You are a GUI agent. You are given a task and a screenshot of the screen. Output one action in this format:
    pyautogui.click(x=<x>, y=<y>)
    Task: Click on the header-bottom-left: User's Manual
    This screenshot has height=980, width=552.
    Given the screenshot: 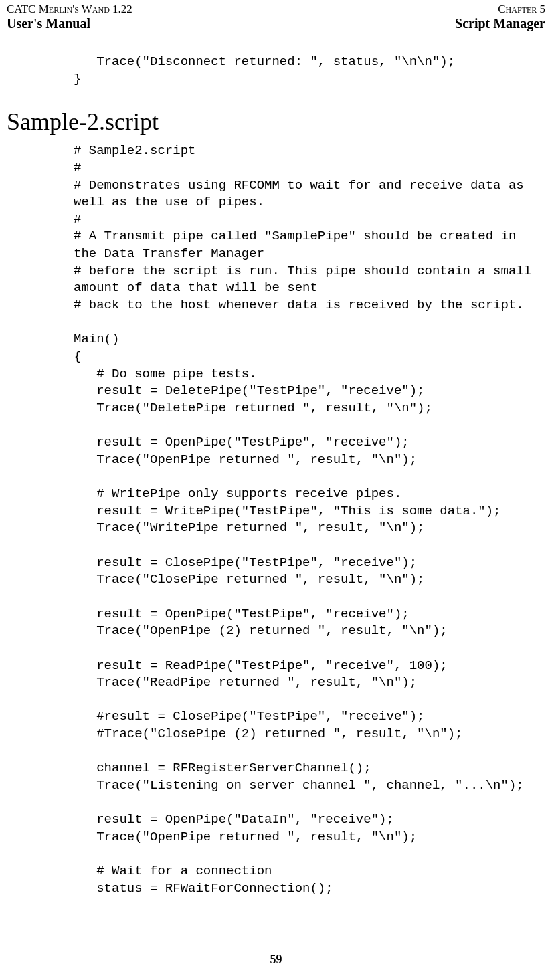 What is the action you would take?
    pyautogui.click(x=48, y=24)
    